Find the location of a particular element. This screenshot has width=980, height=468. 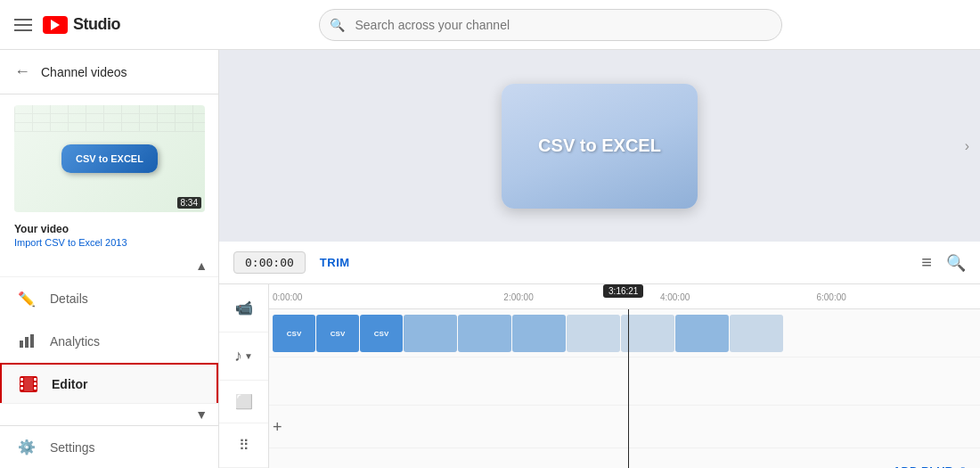

sidebar-header: ← Channel videos is located at coordinates (109, 72).